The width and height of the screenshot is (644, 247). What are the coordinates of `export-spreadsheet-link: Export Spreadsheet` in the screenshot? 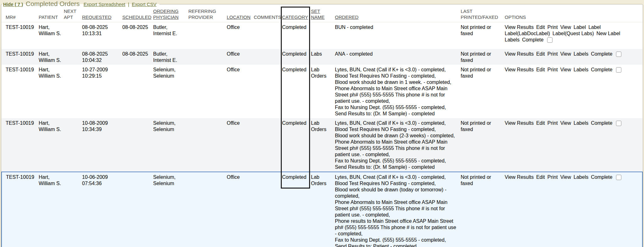 It's located at (104, 4).